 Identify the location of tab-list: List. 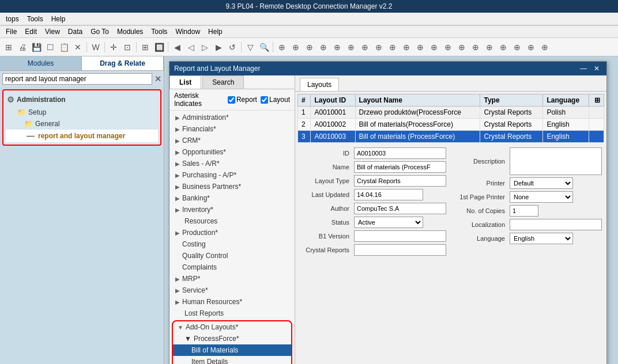
(186, 82).